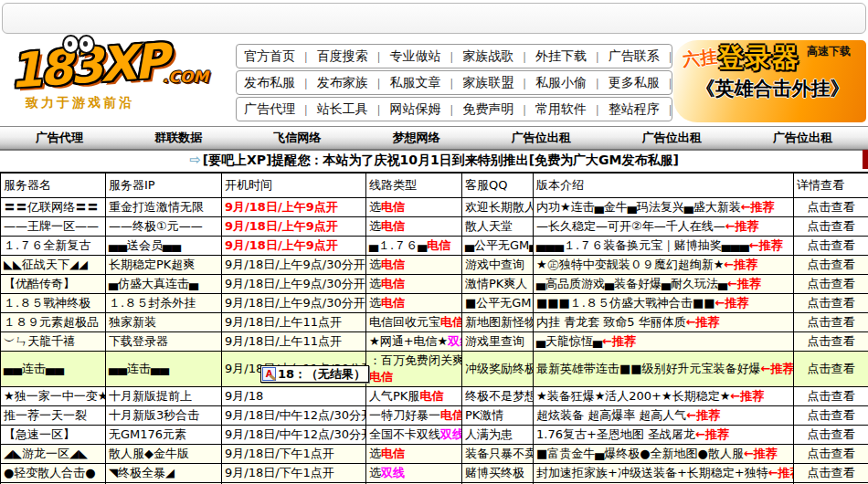 The height and width of the screenshot is (484, 868). Describe the element at coordinates (416, 82) in the screenshot. I see `nav-link: 私服文章` at that location.